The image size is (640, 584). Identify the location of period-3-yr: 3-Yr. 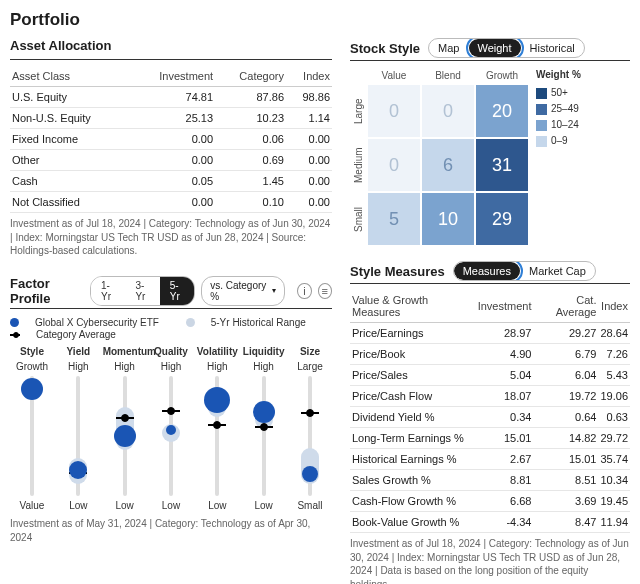
(142, 291).